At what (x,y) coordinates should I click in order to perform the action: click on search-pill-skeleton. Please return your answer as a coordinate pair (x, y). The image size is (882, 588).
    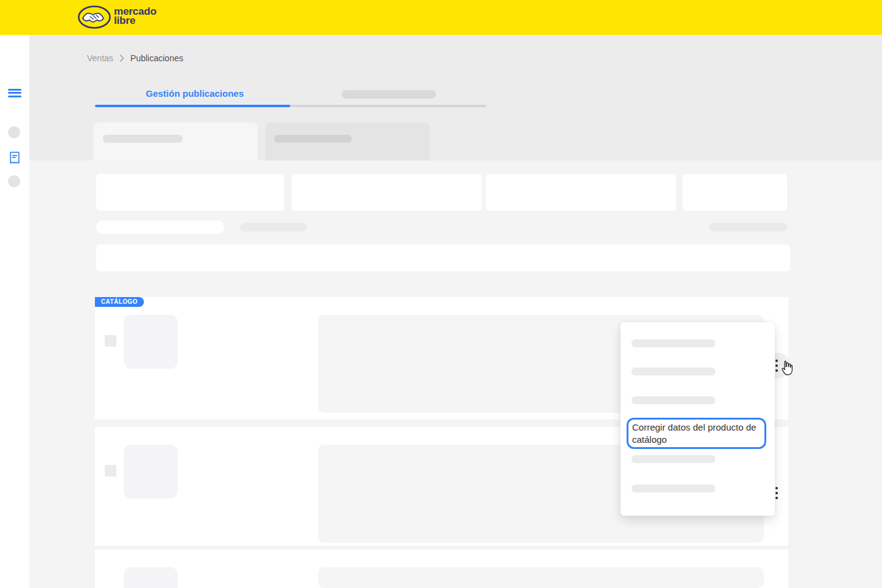
    Looking at the image, I should click on (160, 227).